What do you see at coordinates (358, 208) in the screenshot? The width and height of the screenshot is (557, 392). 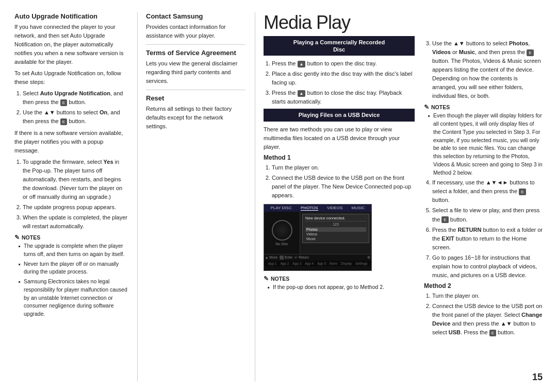 I see `tab-music: MUSIC` at bounding box center [358, 208].